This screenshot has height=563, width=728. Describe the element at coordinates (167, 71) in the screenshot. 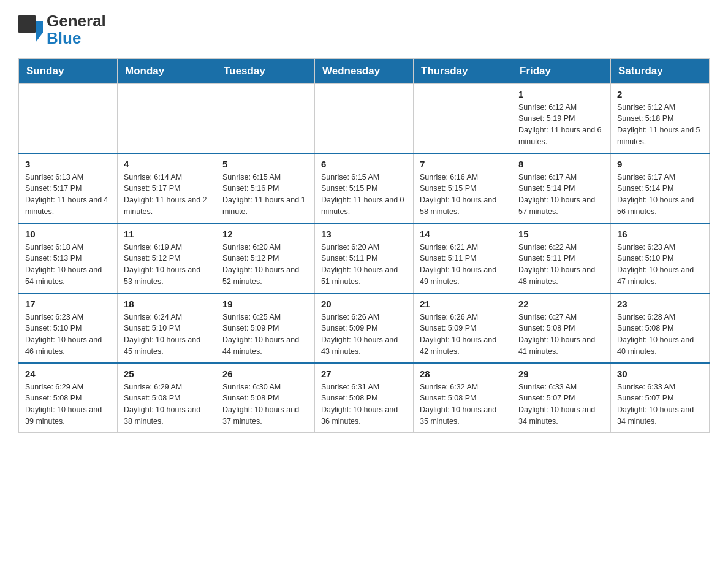

I see `weekday-header-monday: Monday` at that location.